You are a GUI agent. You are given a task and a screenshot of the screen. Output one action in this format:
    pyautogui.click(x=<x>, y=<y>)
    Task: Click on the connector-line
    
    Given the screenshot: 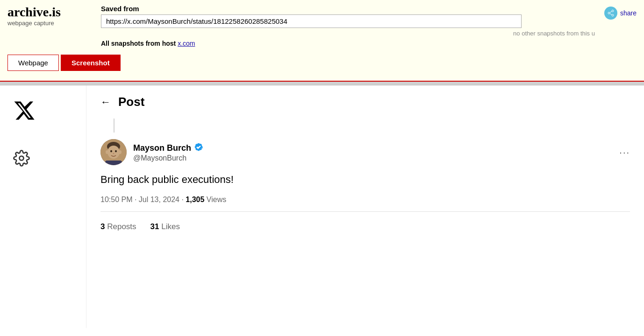 What is the action you would take?
    pyautogui.click(x=114, y=126)
    